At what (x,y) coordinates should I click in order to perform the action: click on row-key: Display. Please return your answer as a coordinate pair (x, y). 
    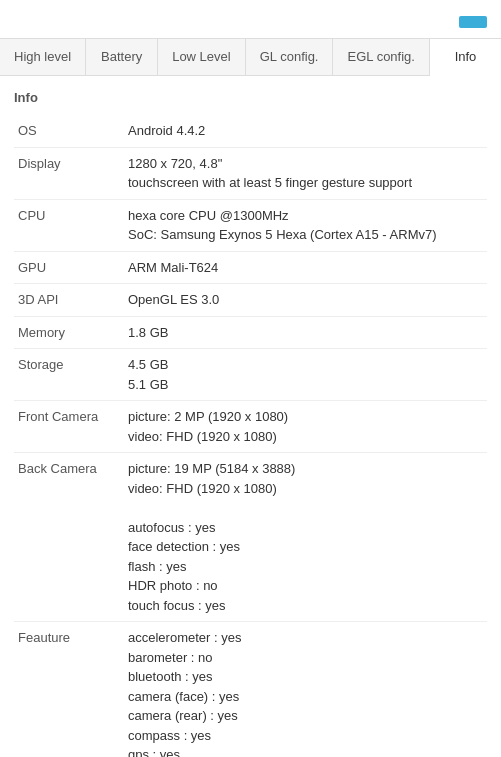
    Looking at the image, I should click on (69, 173).